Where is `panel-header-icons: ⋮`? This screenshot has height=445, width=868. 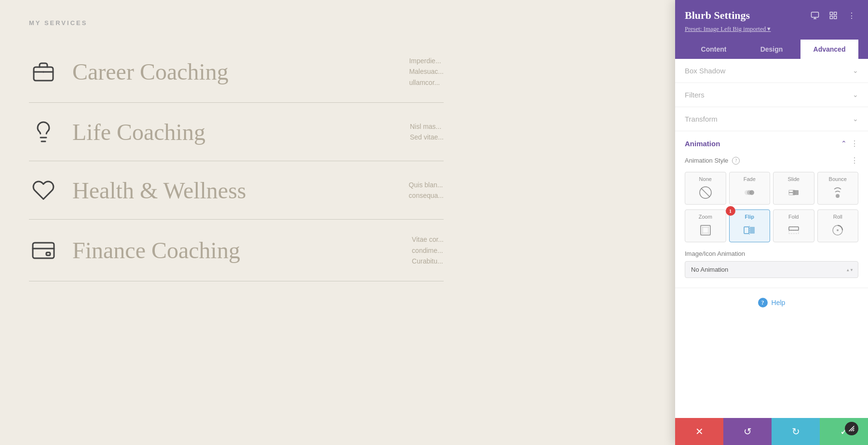 panel-header-icons: ⋮ is located at coordinates (833, 15).